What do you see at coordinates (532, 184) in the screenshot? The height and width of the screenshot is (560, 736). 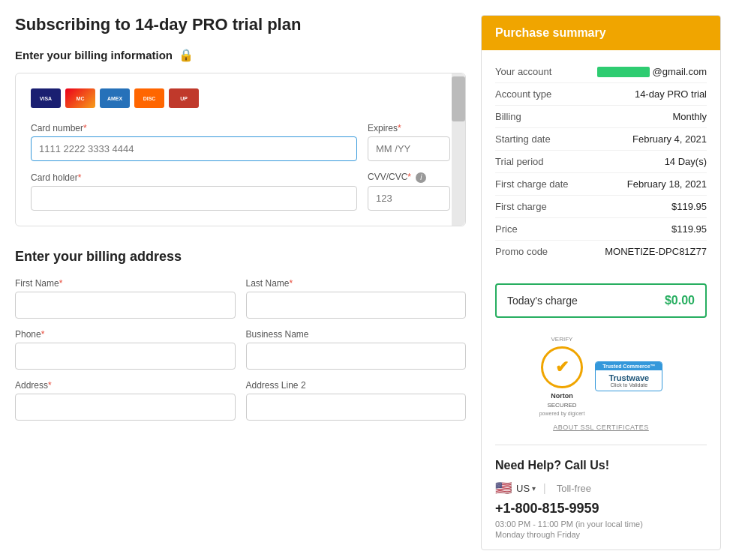 I see `first-charge-date-label: First charge date` at bounding box center [532, 184].